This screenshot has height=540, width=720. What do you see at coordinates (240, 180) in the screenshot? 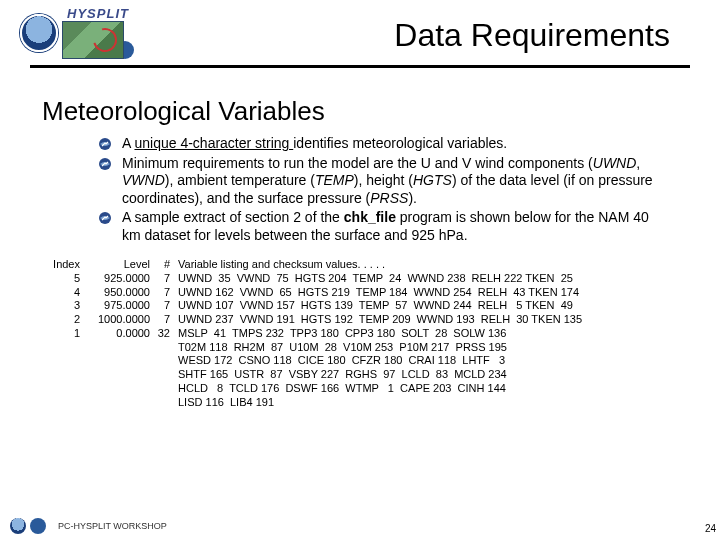
I see `text-fragment: ), ambient temperature (` at bounding box center [240, 180].